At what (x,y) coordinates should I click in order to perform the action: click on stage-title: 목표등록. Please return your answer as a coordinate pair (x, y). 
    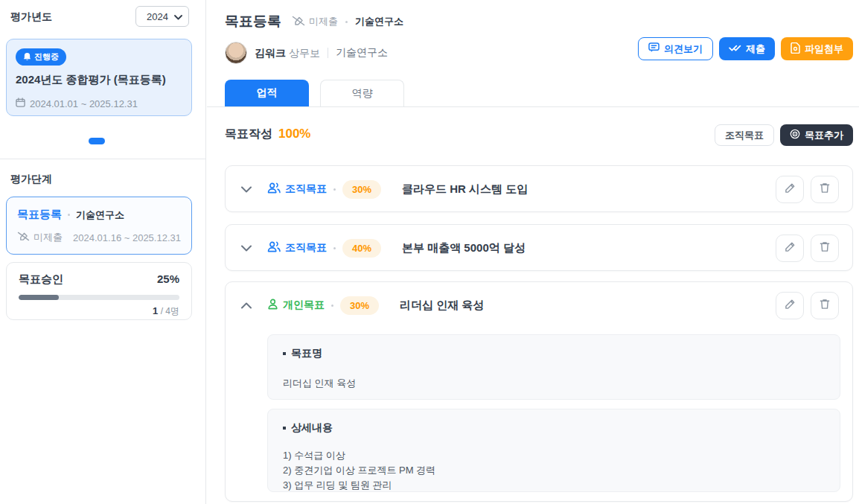
    Looking at the image, I should click on (39, 214).